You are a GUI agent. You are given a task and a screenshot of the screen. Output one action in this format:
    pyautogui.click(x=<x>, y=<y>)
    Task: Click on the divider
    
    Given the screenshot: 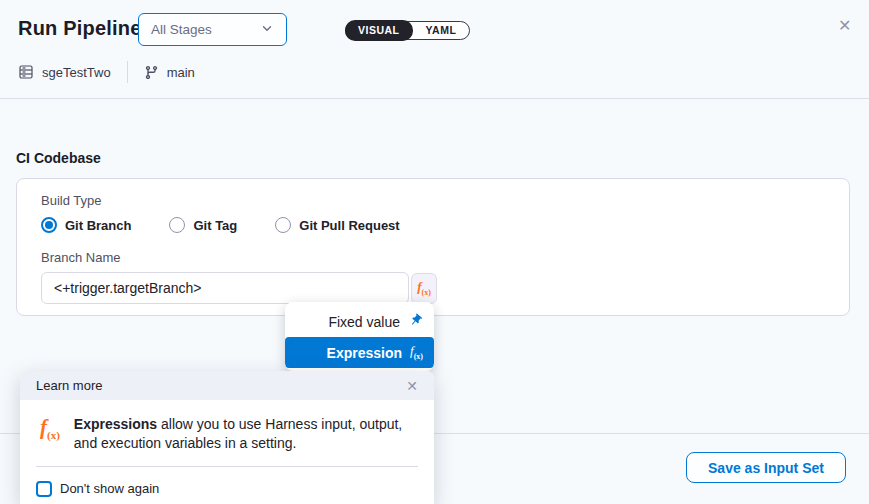 What is the action you would take?
    pyautogui.click(x=128, y=72)
    